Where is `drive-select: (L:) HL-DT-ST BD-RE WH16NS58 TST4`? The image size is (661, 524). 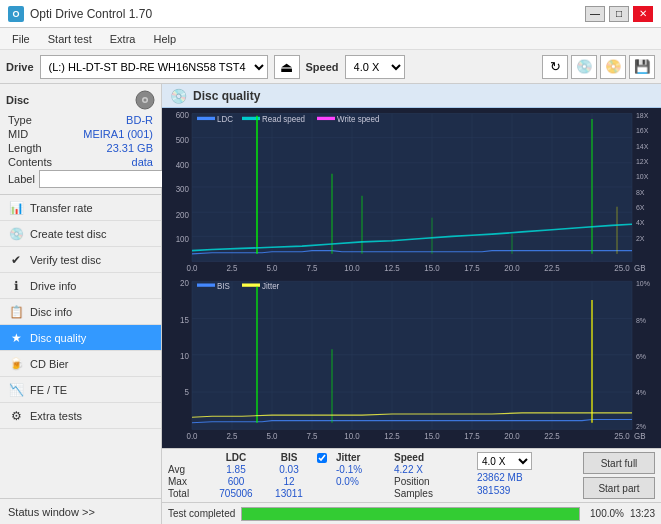
drive-select: (L:) HL-DT-ST BD-RE WH16NS58 TST4 is located at coordinates (154, 67).